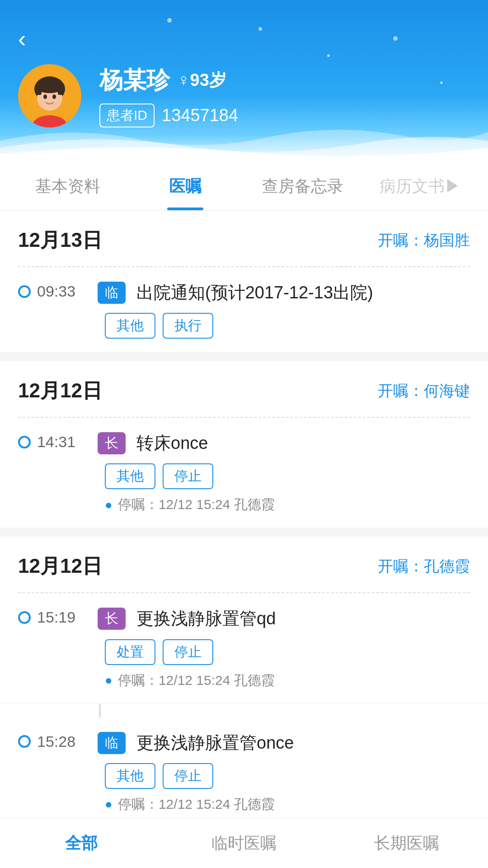 This screenshot has height=868, width=488. I want to click on order-time-circle: 15:19, so click(52, 617).